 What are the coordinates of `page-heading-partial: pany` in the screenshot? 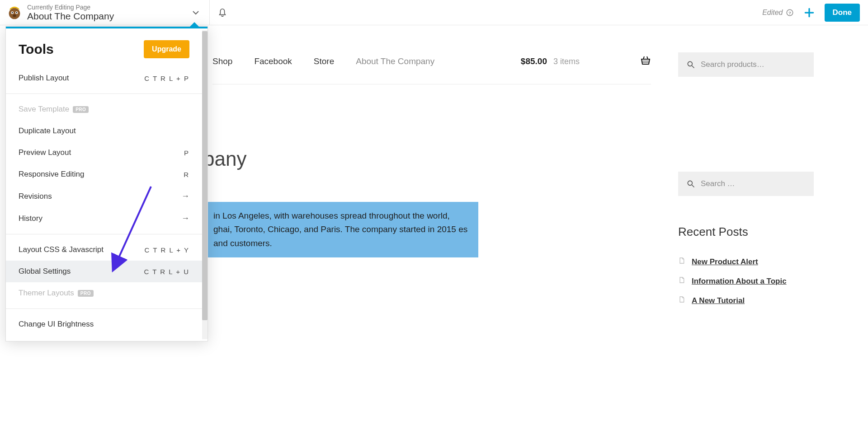 It's located at (427, 159).